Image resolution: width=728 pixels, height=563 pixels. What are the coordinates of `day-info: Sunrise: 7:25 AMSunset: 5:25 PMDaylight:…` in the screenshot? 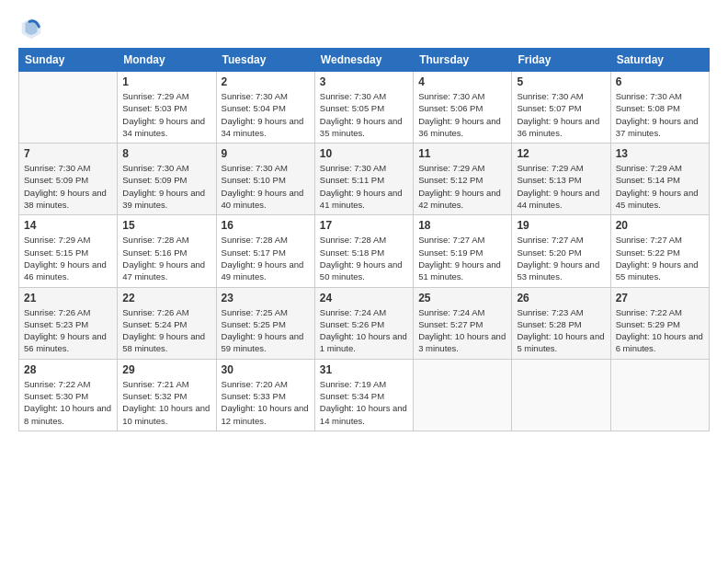 It's located at (266, 331).